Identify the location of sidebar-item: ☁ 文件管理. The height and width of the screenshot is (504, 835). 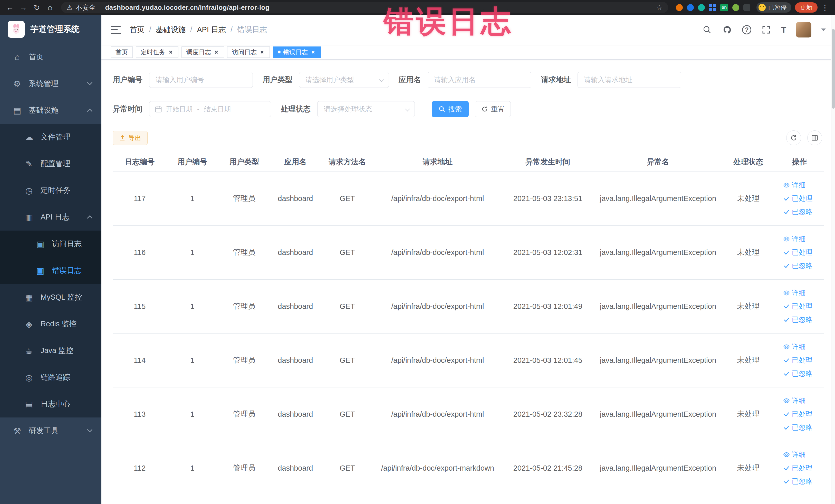
(51, 137).